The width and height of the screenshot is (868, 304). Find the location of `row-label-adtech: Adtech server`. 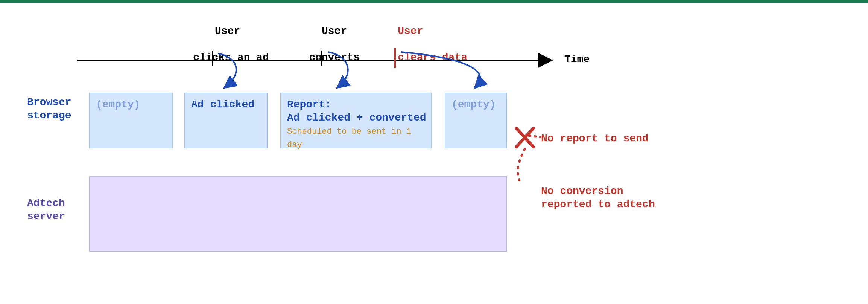

row-label-adtech: Adtech server is located at coordinates (46, 210).